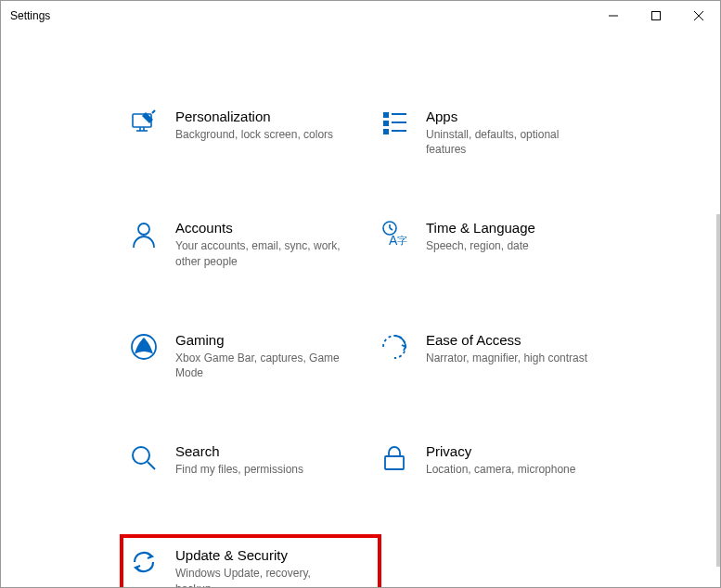  What do you see at coordinates (274, 117) in the screenshot?
I see `tile-title: Personalization` at bounding box center [274, 117].